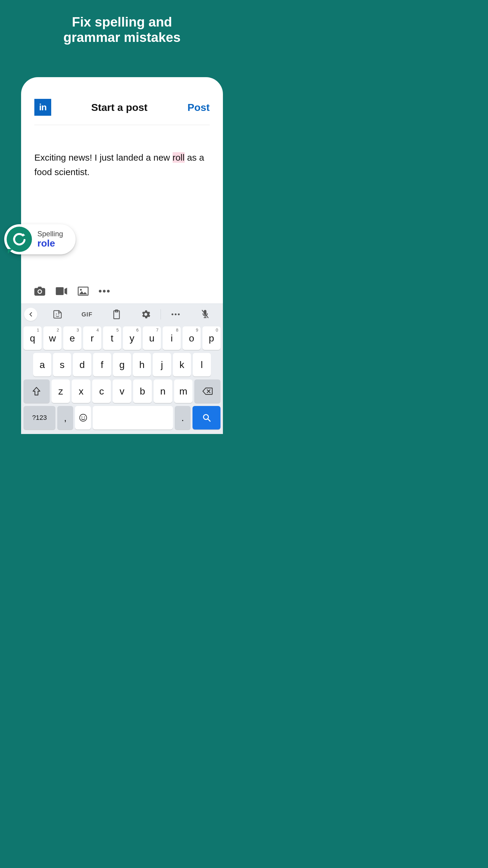 Image resolution: width=488 pixels, height=868 pixels. What do you see at coordinates (122, 391) in the screenshot?
I see `keyboard-row-3: zxcvbnm` at bounding box center [122, 391].